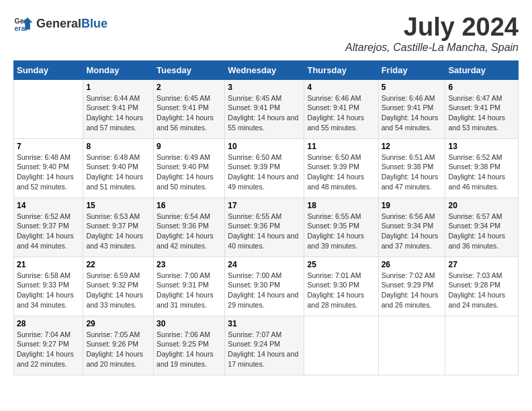  I want to click on day-number: 27, so click(482, 265).